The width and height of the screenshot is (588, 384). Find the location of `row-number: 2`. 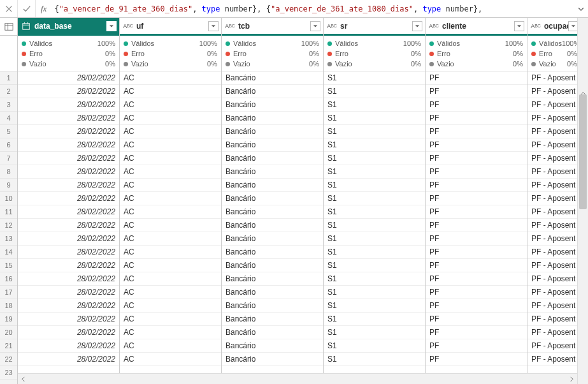

row-number: 2 is located at coordinates (9, 92).